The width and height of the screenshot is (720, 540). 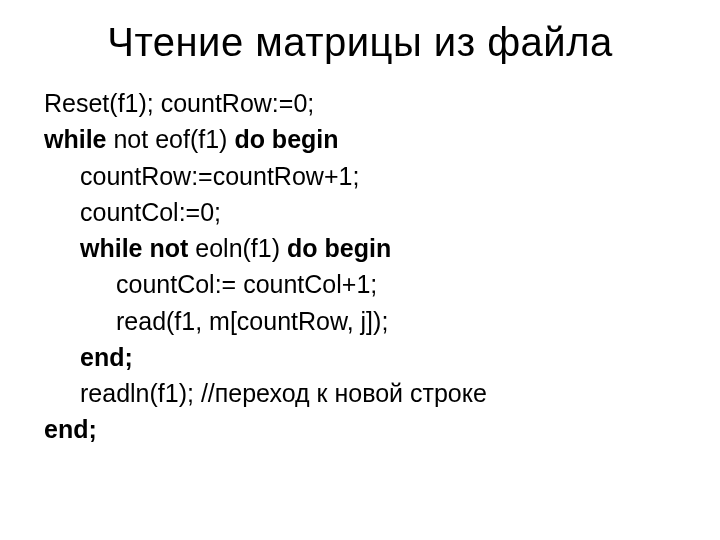 What do you see at coordinates (362, 139) in the screenshot?
I see `code-line: while not eof(f1) do begin` at bounding box center [362, 139].